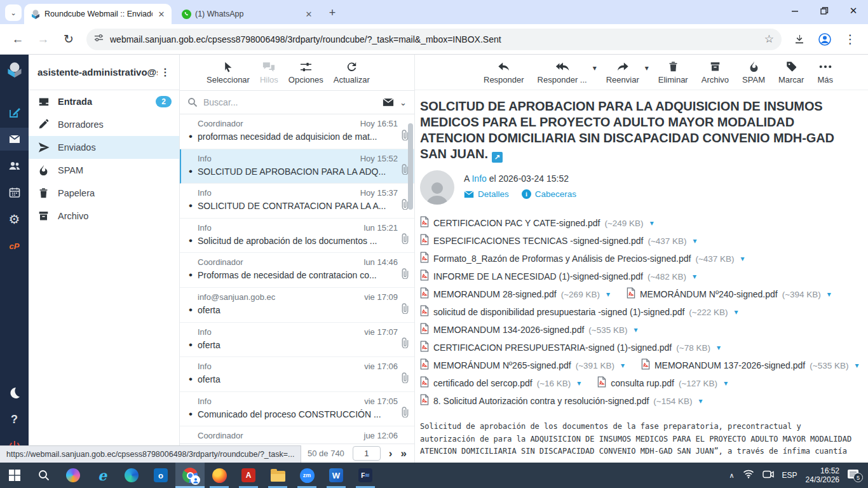 Image resolution: width=868 pixels, height=488 pixels. Describe the element at coordinates (824, 11) in the screenshot. I see `restore-button` at that location.